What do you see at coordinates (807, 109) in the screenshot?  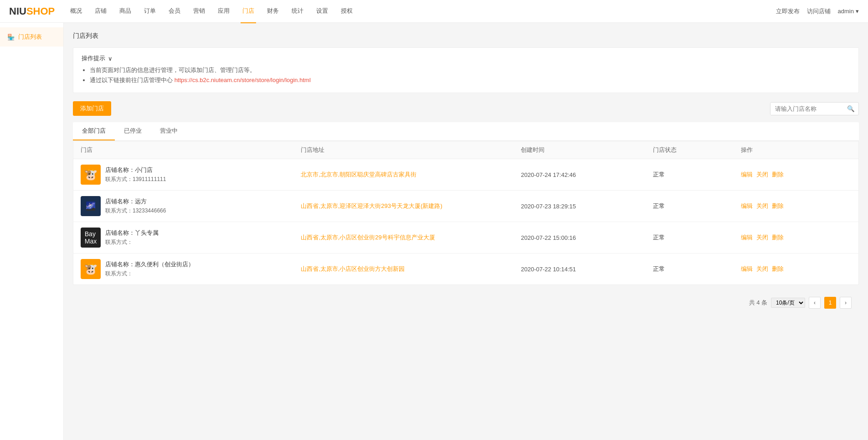 I see `search-input` at bounding box center [807, 109].